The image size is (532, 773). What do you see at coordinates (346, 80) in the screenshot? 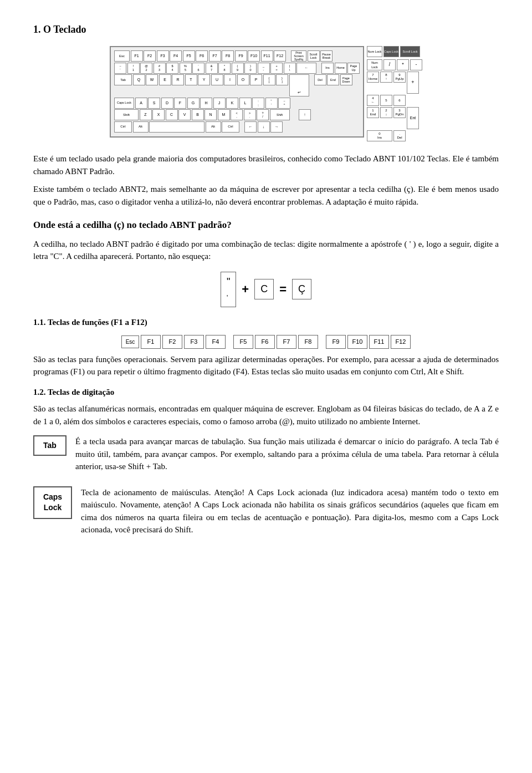
I see `key-pgdn: Page Down` at bounding box center [346, 80].